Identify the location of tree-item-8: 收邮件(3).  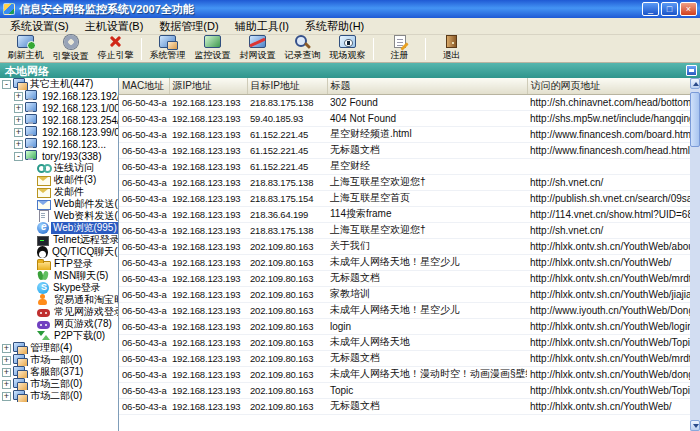
(59, 180).